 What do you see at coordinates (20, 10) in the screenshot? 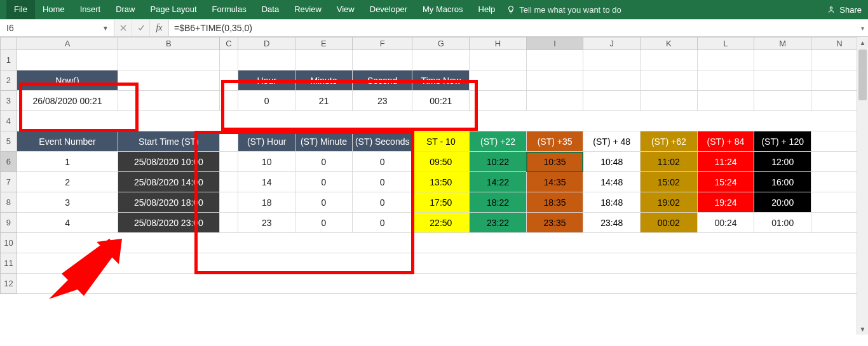
I see `tab-file: File` at bounding box center [20, 10].